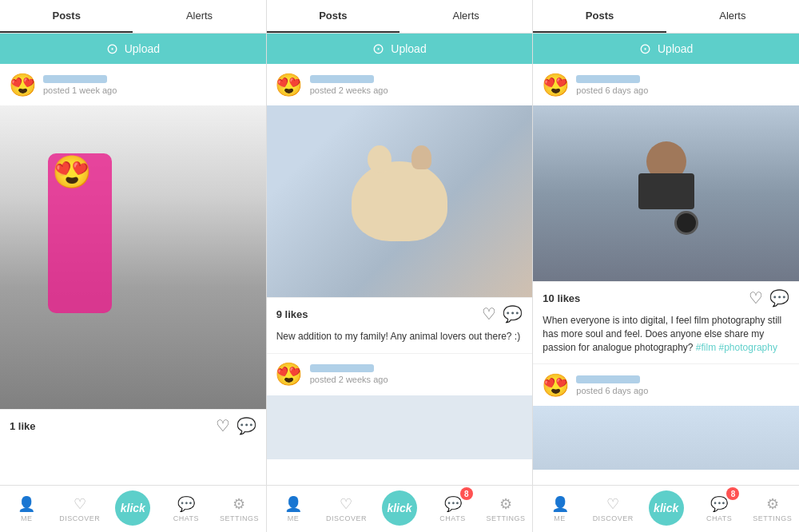  Describe the element at coordinates (666, 509) in the screenshot. I see `nav-panel-3: 👤 ME ♡ DISCOVER klick 8 💬 CHATS ⚙ SETTIN…` at that location.